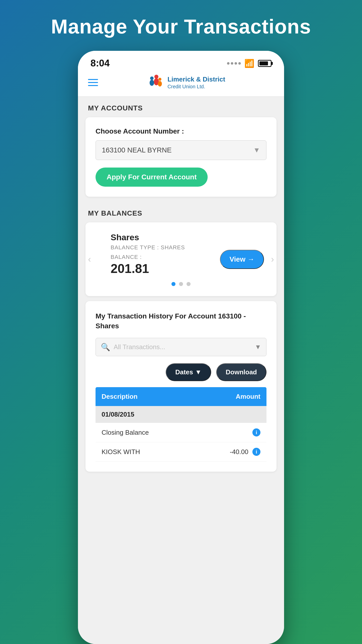 Image resolution: width=362 pixels, height=644 pixels. I want to click on logo-area: Limerick & District Credit Union Ltd., so click(186, 83).